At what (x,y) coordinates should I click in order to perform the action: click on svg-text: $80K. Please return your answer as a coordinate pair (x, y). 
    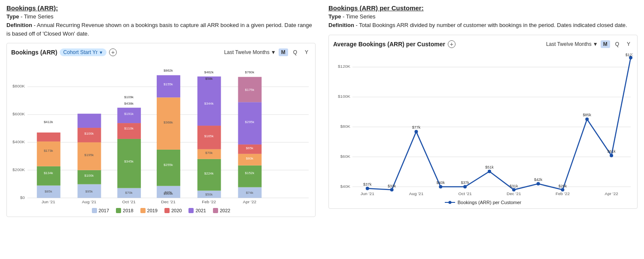
    Looking at the image, I should click on (346, 126).